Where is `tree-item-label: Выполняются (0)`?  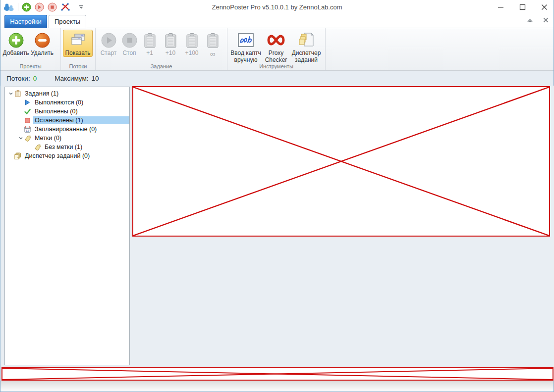 tree-item-label: Выполняются (0) is located at coordinates (81, 102).